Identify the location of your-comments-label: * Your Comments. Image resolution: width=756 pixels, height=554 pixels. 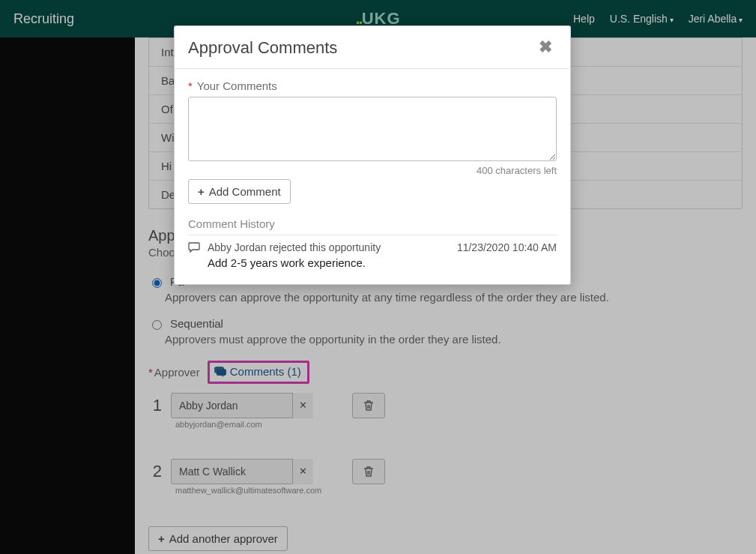
(372, 85).